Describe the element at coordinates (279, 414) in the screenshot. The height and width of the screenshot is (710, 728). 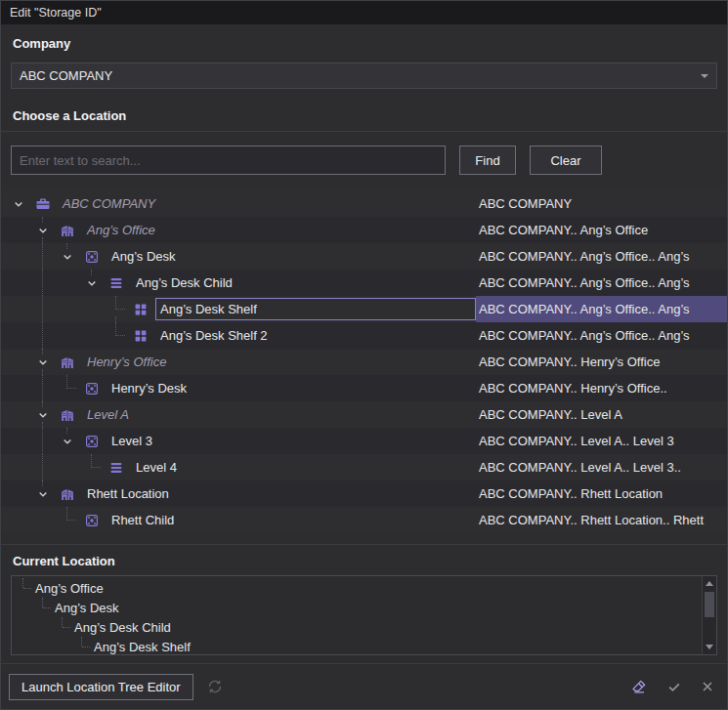
I see `tree-node-label: Level A` at that location.